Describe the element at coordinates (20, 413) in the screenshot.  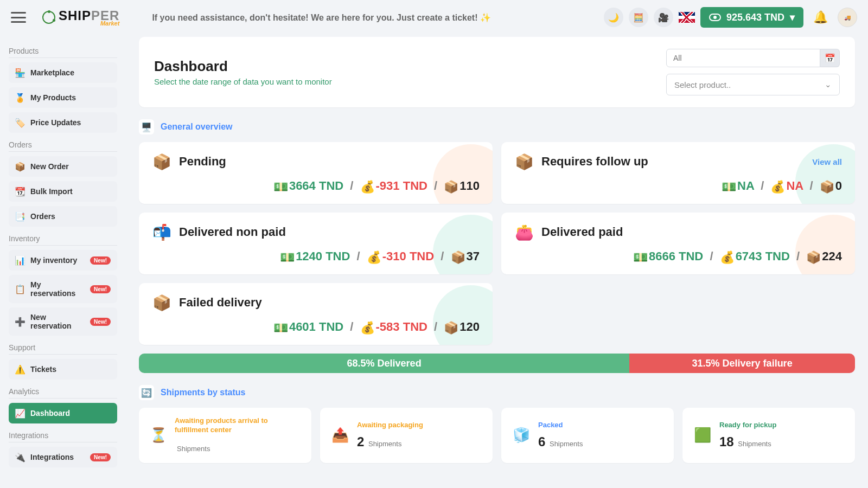
I see `sidebar-item-icon: 📈` at that location.